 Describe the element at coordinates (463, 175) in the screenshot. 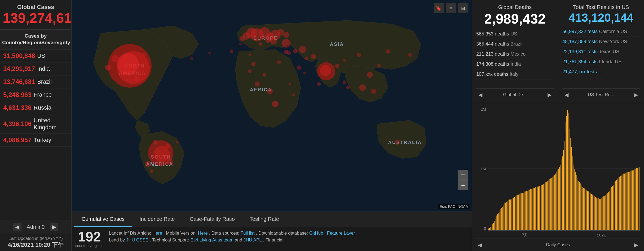

I see `zoom-in-button: +` at that location.